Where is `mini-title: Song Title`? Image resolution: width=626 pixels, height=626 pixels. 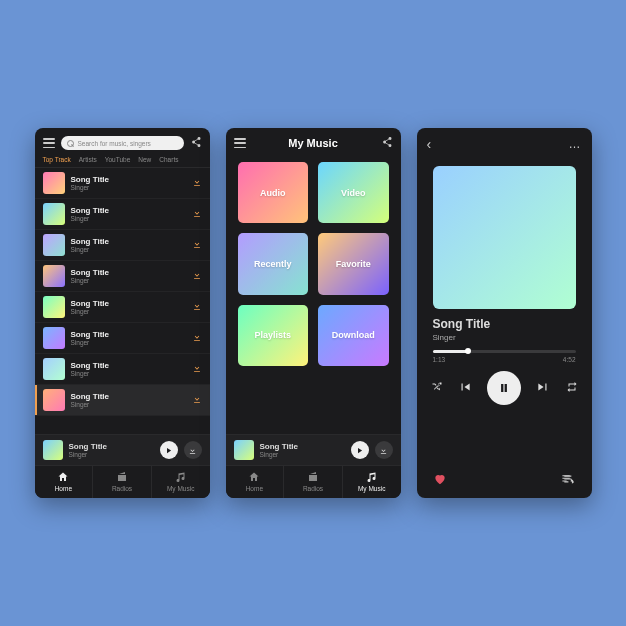
mini-title: Song Title is located at coordinates (302, 446).